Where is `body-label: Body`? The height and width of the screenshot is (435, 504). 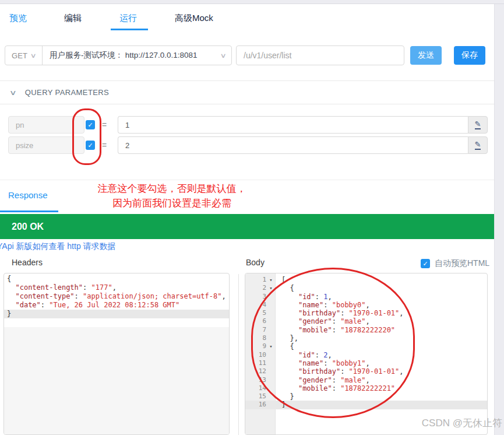
body-label: Body is located at coordinates (255, 262).